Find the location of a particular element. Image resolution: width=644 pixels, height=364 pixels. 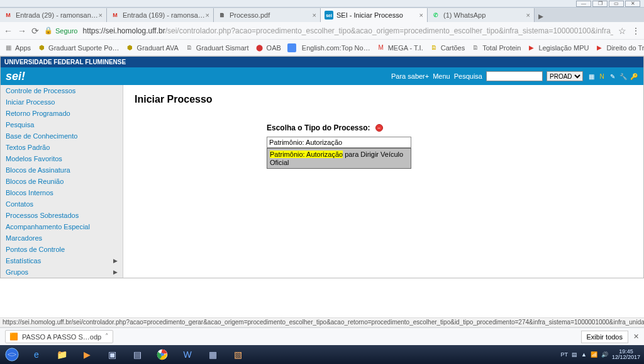

sei-top-right: Para saber+ Menu Pesquisa PROAD ▦N✎🔧🔑 is located at coordinates (514, 76).